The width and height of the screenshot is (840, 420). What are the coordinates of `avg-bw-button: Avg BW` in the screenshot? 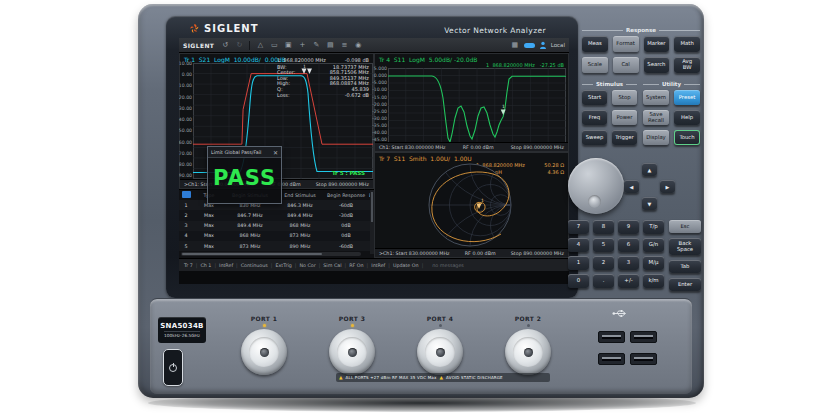 It's located at (687, 65).